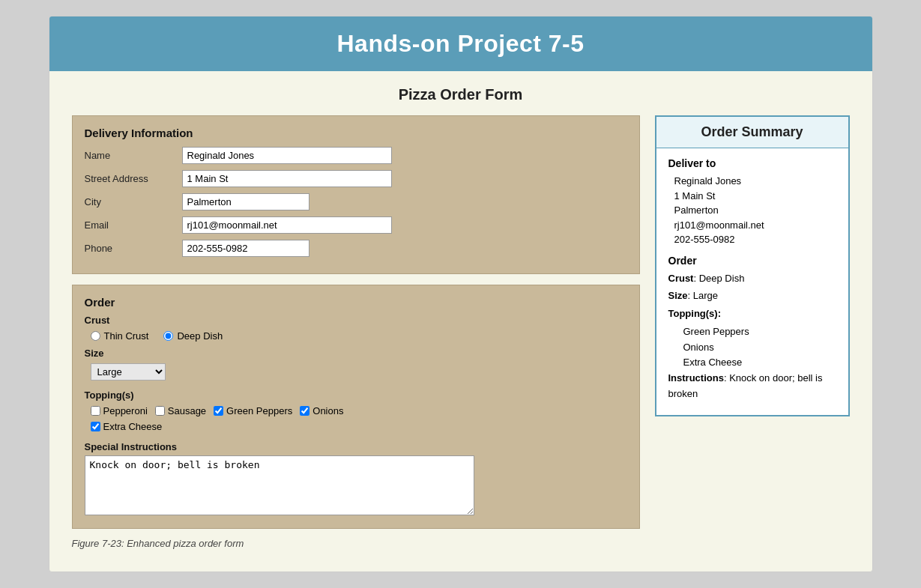 The image size is (921, 588). I want to click on second-toppings-row: Extra Cheese, so click(359, 427).